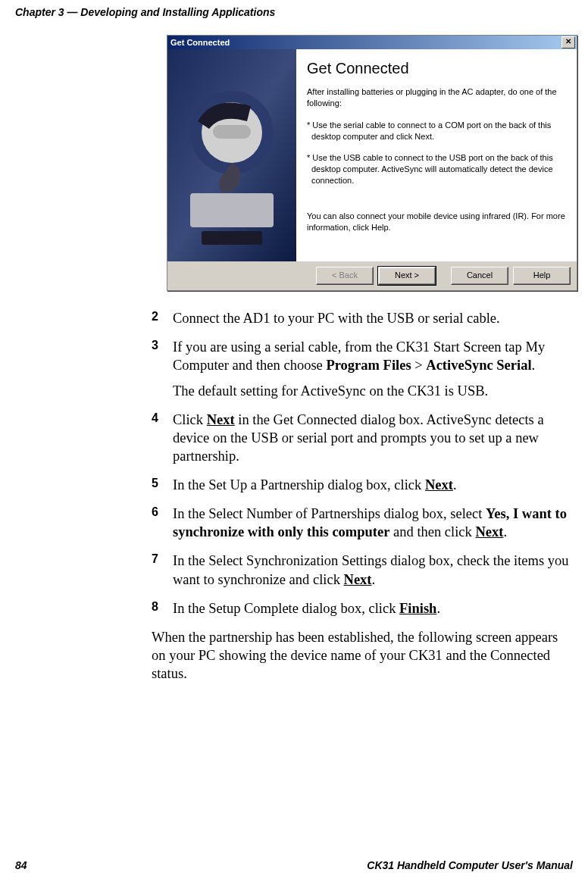 The image size is (588, 888). Describe the element at coordinates (470, 865) in the screenshot. I see `manual-title: CK31 Handheld Computer User's Manual` at that location.